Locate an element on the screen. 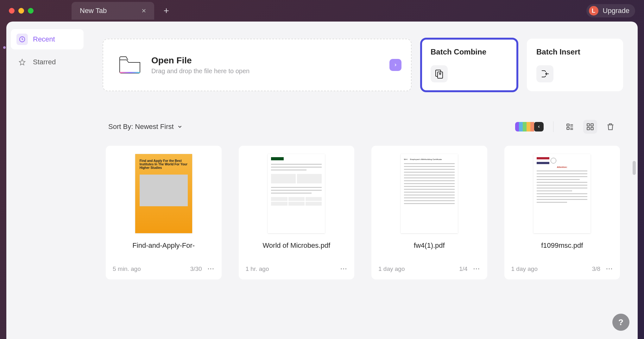  close-window-button is located at coordinates (12, 11).